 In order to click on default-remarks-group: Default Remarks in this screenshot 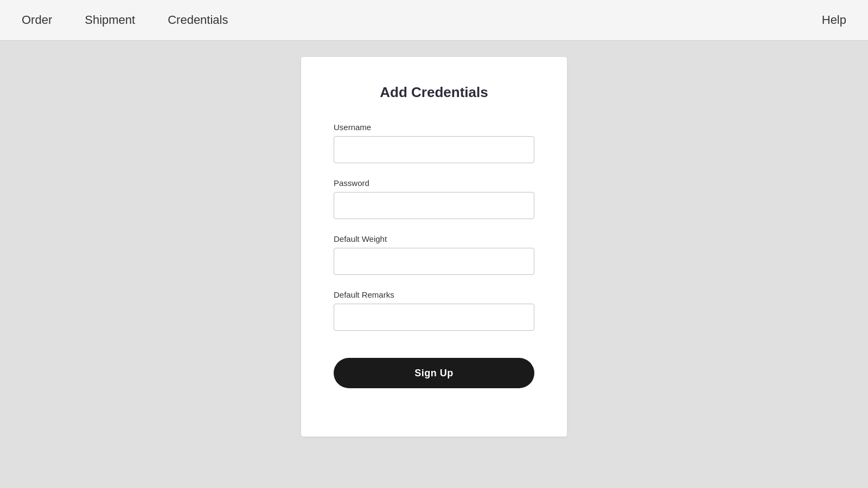, I will do `click(434, 310)`.